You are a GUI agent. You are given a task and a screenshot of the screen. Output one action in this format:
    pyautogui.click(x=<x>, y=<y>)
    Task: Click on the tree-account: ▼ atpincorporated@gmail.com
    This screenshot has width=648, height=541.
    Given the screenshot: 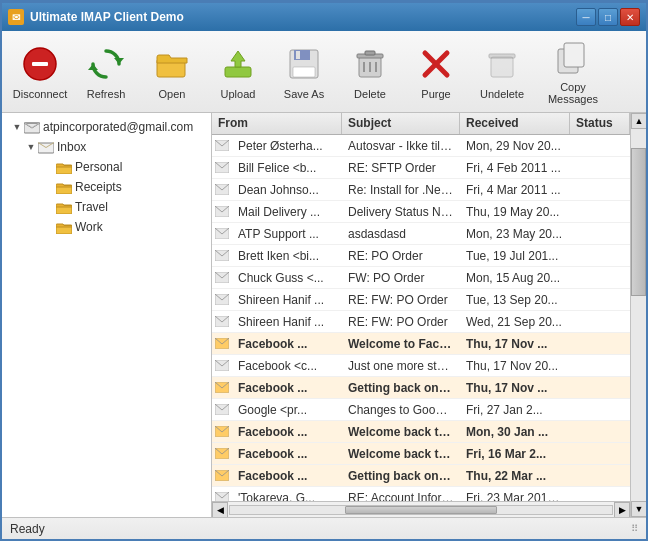 What is the action you would take?
    pyautogui.click(x=106, y=127)
    